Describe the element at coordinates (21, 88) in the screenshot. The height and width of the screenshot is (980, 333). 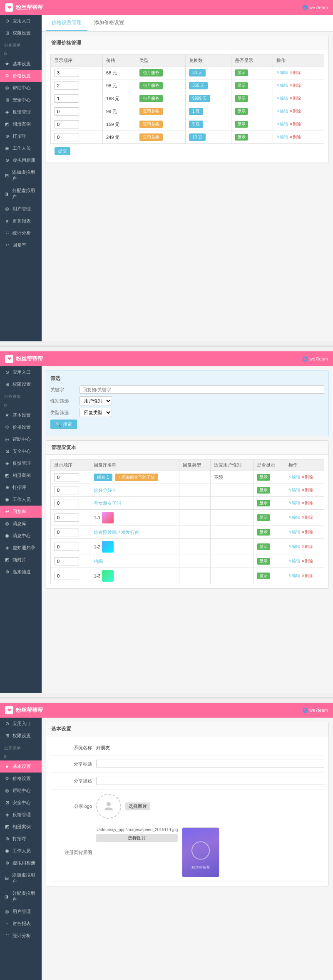
I see `sidebar-item-help: ◎ 帮助中心` at that location.